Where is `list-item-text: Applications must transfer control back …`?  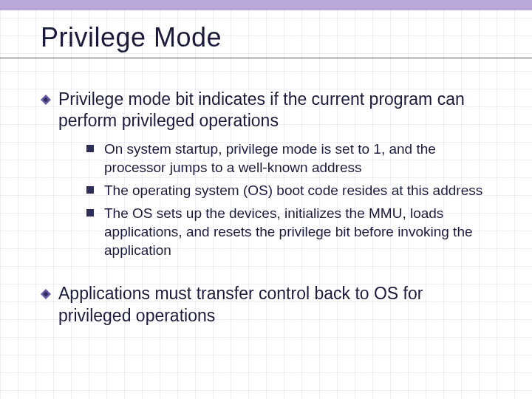
list-item-text: Applications must transfer control back … is located at coordinates (275, 304).